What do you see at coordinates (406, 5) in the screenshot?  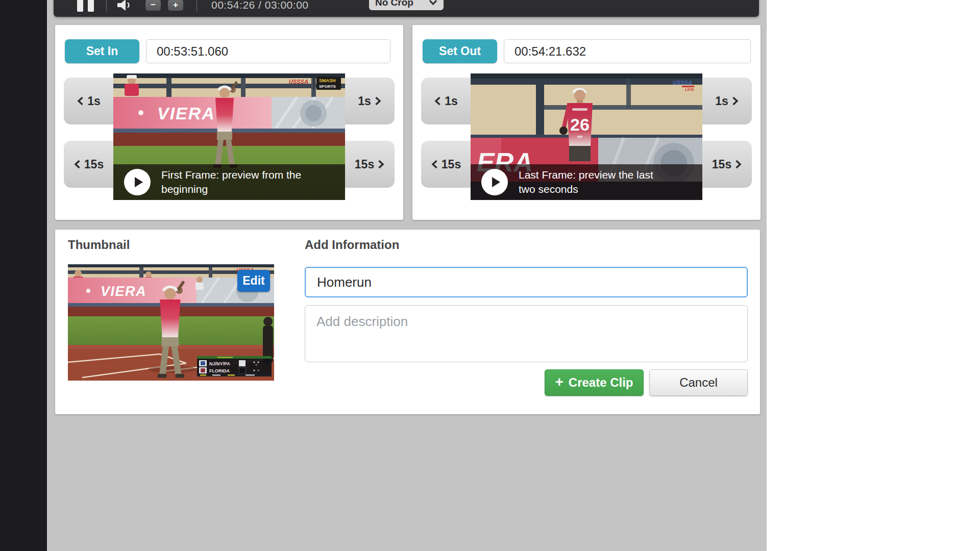 I see `crop-select: No Crop` at bounding box center [406, 5].